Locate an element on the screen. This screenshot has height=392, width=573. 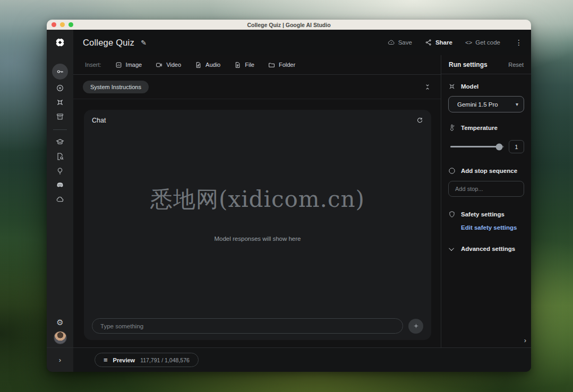
collapse-run-settings-icon: › is located at coordinates (525, 341).